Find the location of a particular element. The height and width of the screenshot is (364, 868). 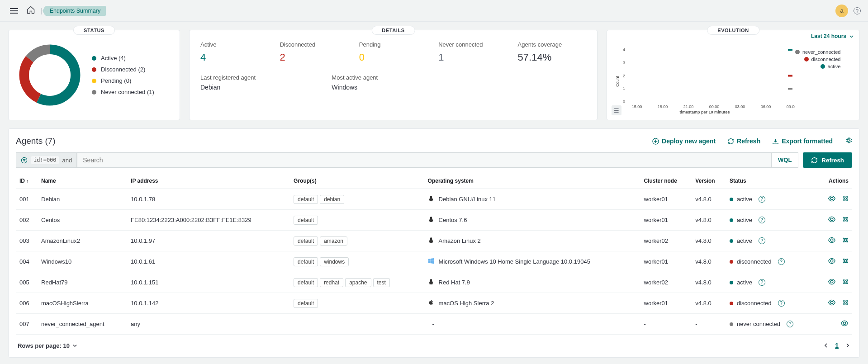

refresh-link: Refresh is located at coordinates (744, 141).